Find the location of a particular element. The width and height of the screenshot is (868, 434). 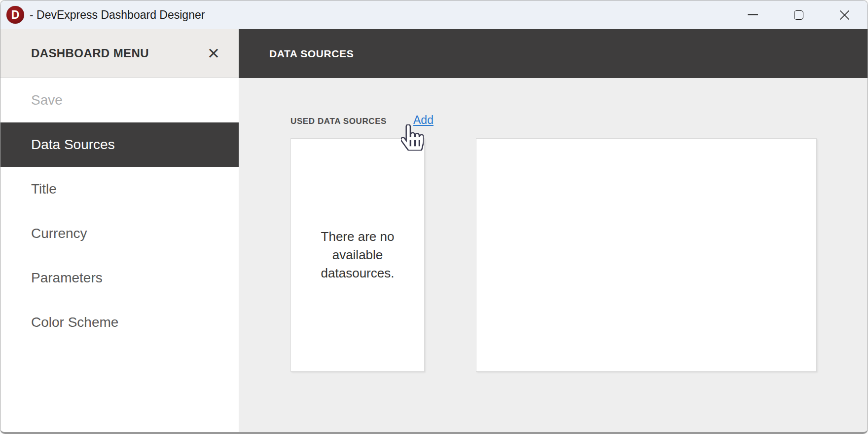

sidebar-item-data-sources: Data Sources is located at coordinates (119, 145).